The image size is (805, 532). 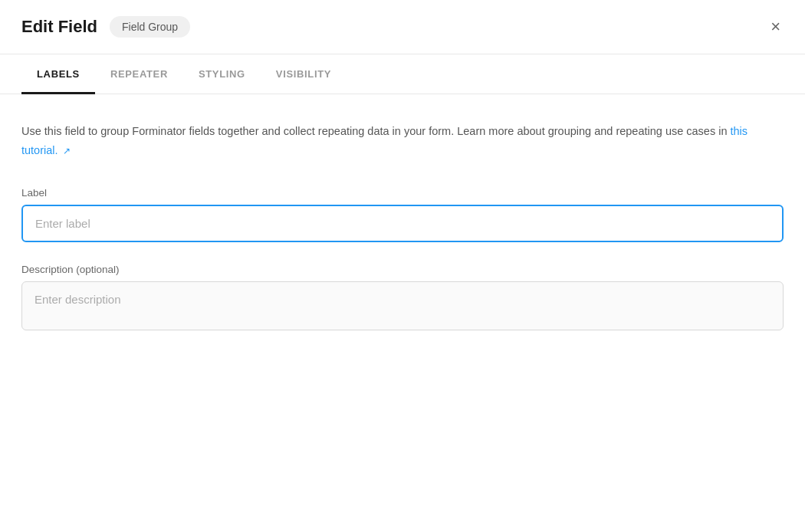 What do you see at coordinates (140, 74) in the screenshot?
I see `tab-repeater: REPEATER` at bounding box center [140, 74].